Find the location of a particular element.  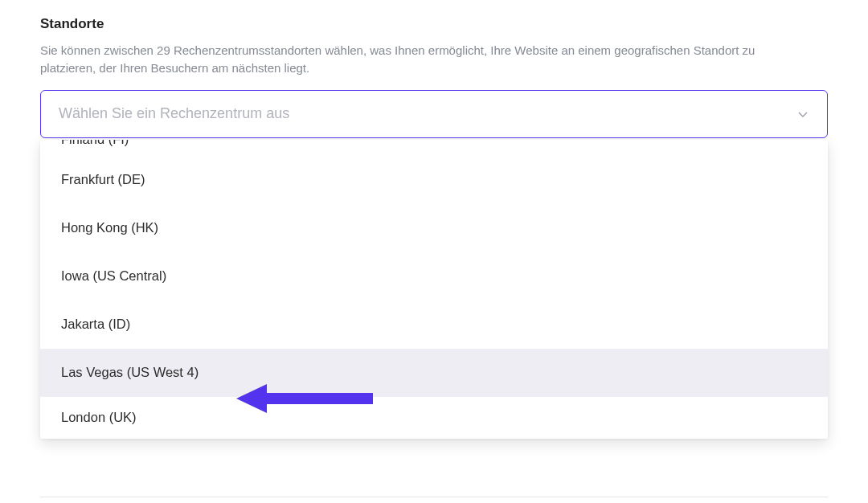

option-finland: Finland (FI) is located at coordinates (434, 148).